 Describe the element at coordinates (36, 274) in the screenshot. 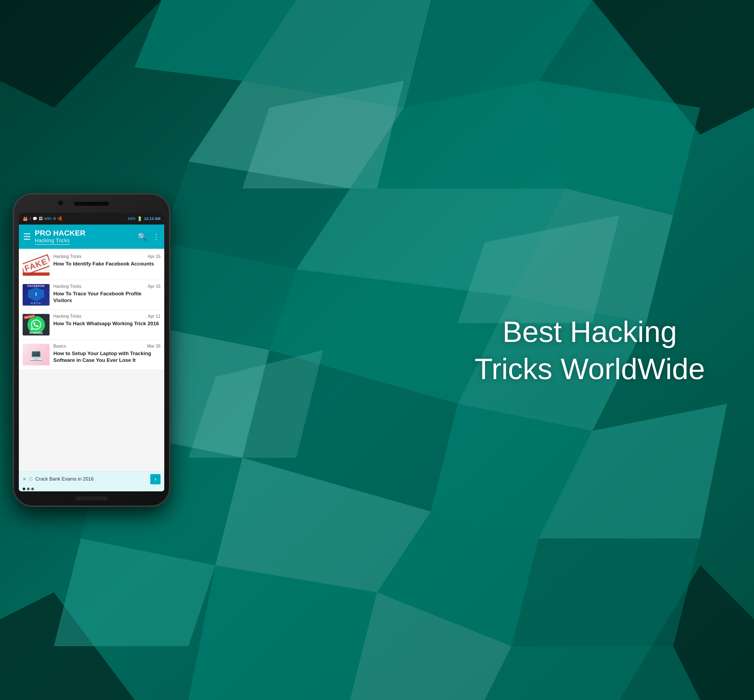

I see `fake-stripe` at that location.